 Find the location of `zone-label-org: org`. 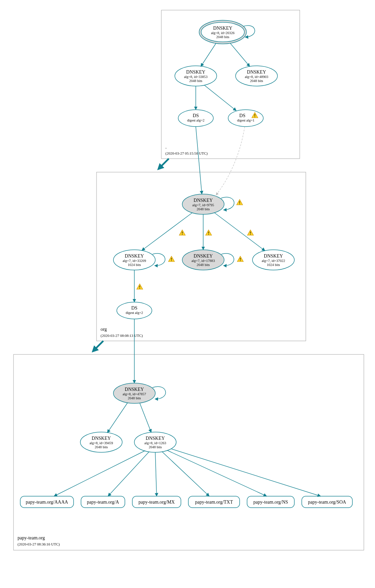

zone-label-org: org is located at coordinates (104, 329).